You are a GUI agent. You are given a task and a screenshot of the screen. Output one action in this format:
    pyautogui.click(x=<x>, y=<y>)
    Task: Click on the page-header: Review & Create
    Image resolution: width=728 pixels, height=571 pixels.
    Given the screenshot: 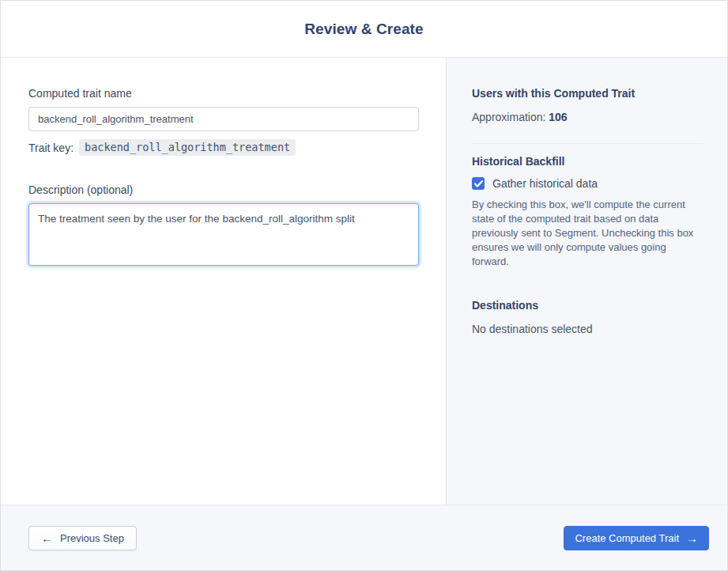 What is the action you would take?
    pyautogui.click(x=364, y=29)
    